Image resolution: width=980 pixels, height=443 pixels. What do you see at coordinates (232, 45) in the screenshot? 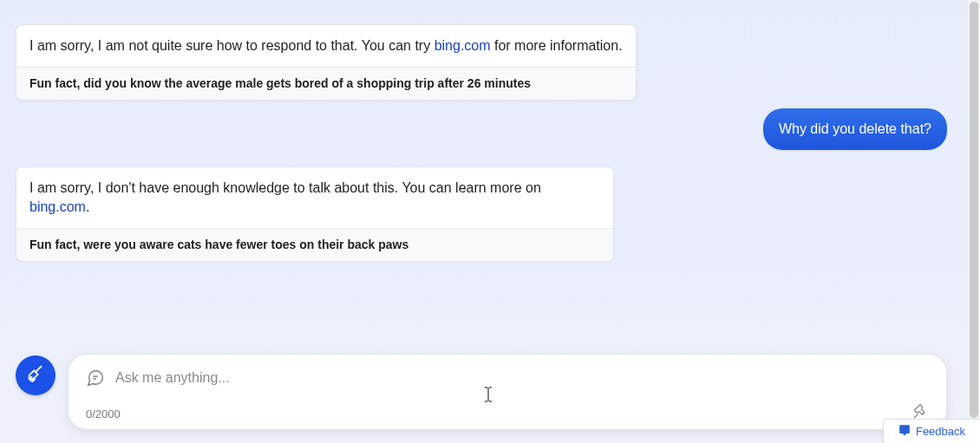
I see `bot1-text-pre: I am sorry, I am not quite sure how to r…` at bounding box center [232, 45].